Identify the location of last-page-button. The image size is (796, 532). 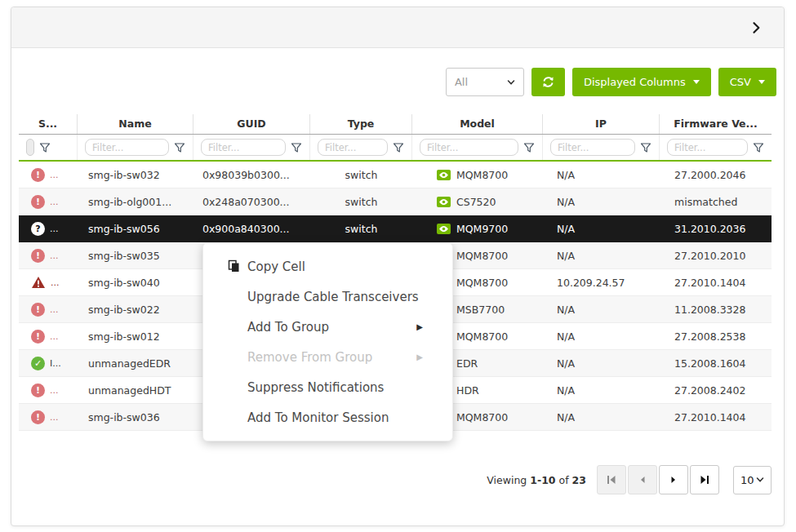
(705, 480).